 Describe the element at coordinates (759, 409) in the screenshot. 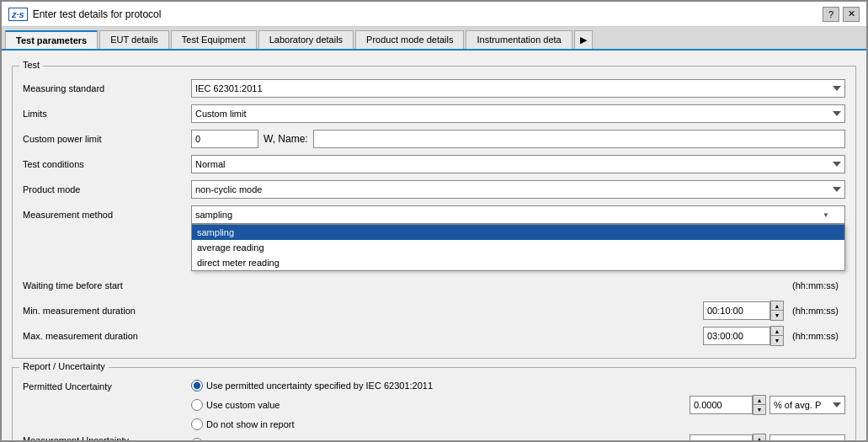

I see `permitted-custom-down-button: ▼` at that location.